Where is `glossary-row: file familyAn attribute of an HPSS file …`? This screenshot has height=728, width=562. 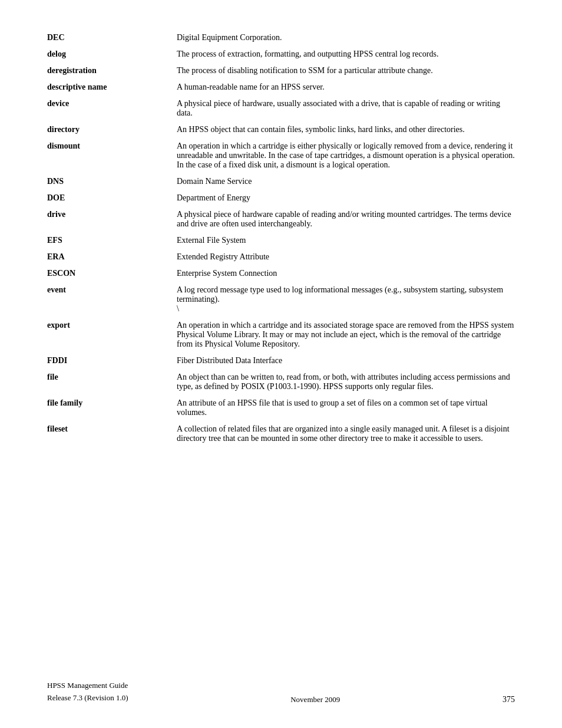
glossary-row: file familyAn attribute of an HPSS file … is located at coordinates (281, 408).